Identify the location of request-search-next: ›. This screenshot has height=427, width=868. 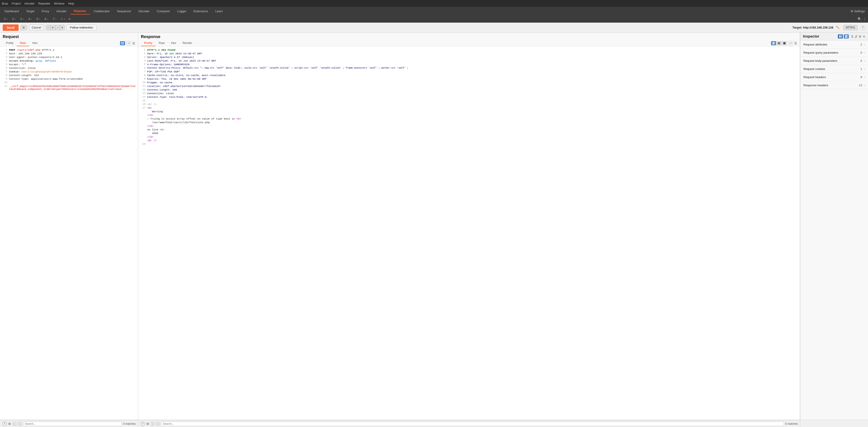
(20, 424).